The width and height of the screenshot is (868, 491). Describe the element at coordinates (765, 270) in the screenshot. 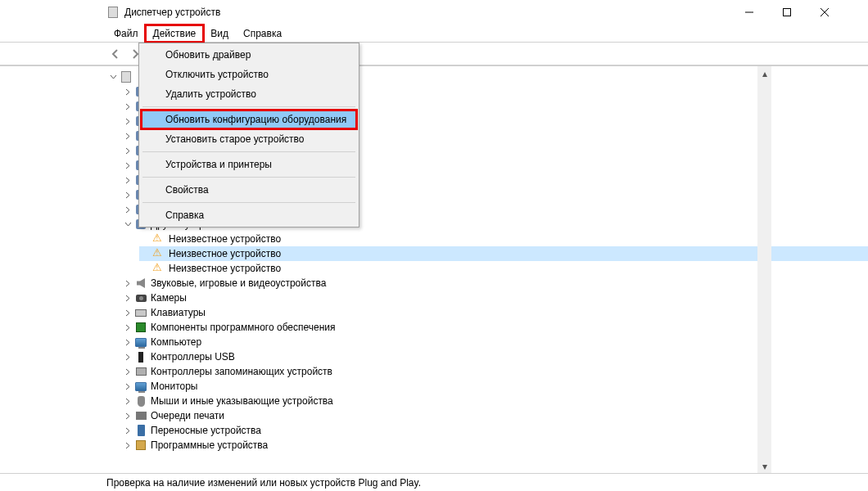

I see `vertical-scrollbar: ▴ ▾` at that location.